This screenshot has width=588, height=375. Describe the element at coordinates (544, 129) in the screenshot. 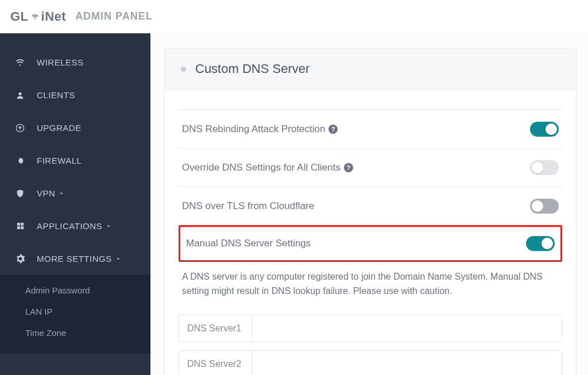

I see `toggle-dns-rebinding` at that location.